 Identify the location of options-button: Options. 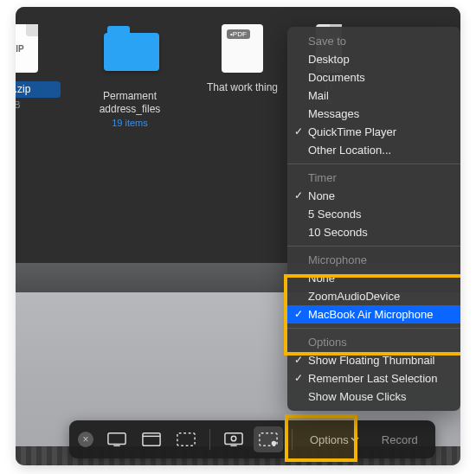
(334, 439).